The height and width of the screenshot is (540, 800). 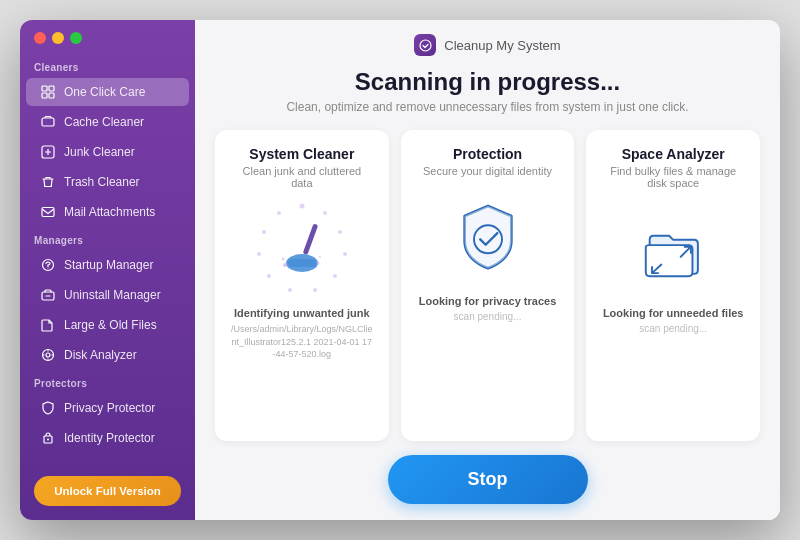 What do you see at coordinates (110, 408) in the screenshot?
I see `sidebar-item-label: Privacy Protector` at bounding box center [110, 408].